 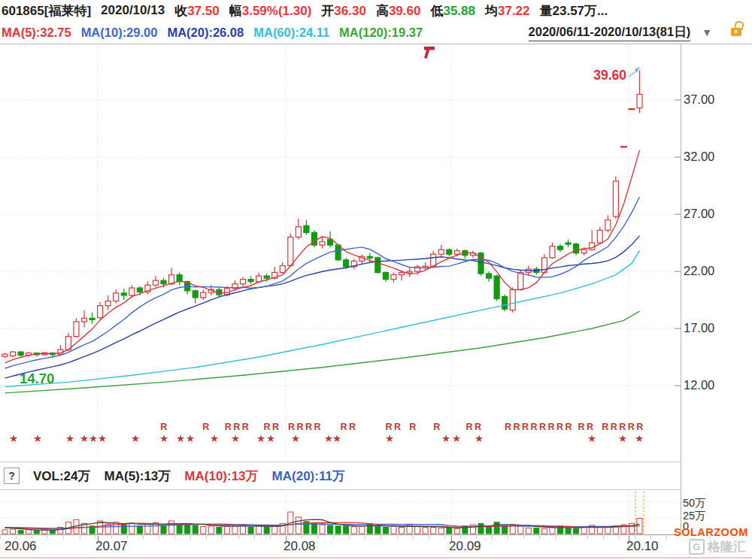 I want to click on price-axis-line, so click(x=681, y=289).